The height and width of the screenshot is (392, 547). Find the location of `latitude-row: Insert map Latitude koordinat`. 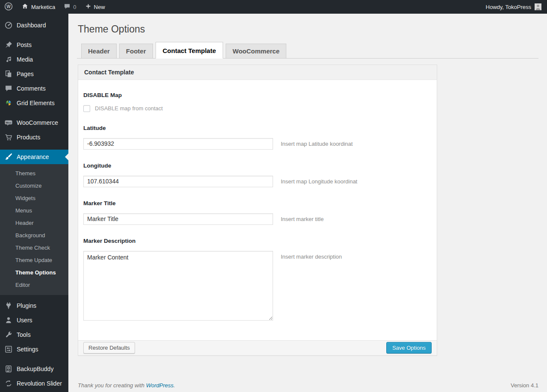

latitude-row: Insert map Latitude koordinat is located at coordinates (257, 144).